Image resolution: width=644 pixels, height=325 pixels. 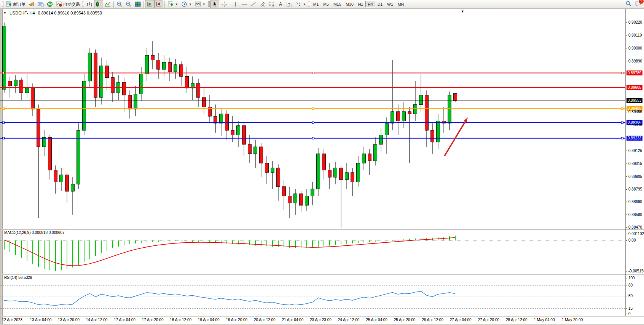 I want to click on price-tick-label: 0.88795, so click(x=635, y=189).